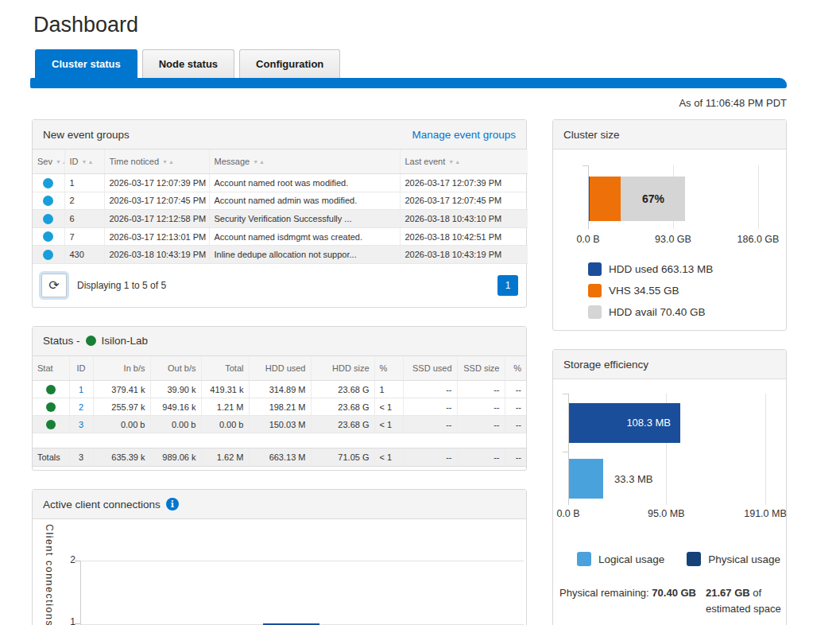  Describe the element at coordinates (464, 254) in the screenshot. I see `event-last: 2026-03-18 10:43:19 PM` at that location.